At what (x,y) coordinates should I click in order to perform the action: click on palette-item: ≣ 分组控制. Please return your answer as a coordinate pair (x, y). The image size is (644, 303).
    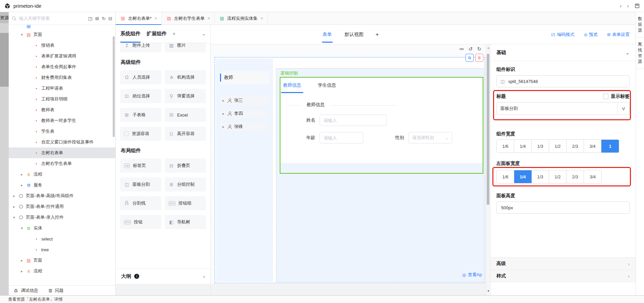
    Looking at the image, I should click on (185, 184).